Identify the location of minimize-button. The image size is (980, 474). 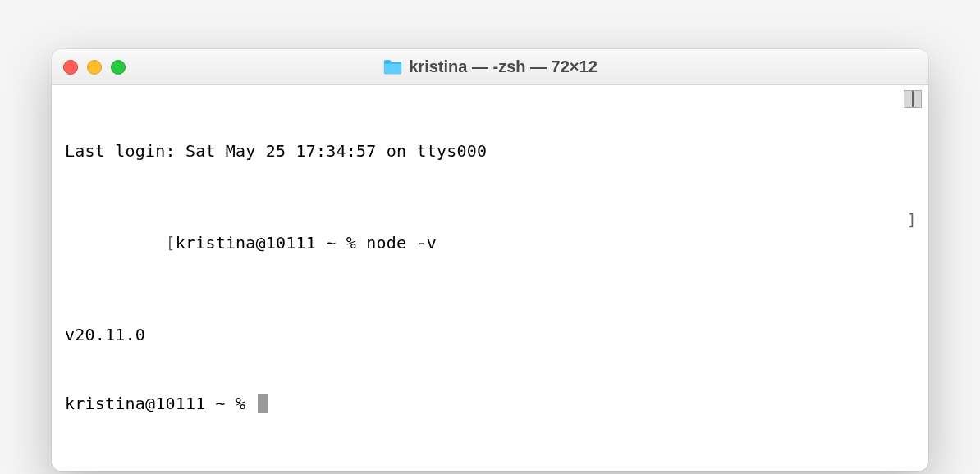
(94, 67).